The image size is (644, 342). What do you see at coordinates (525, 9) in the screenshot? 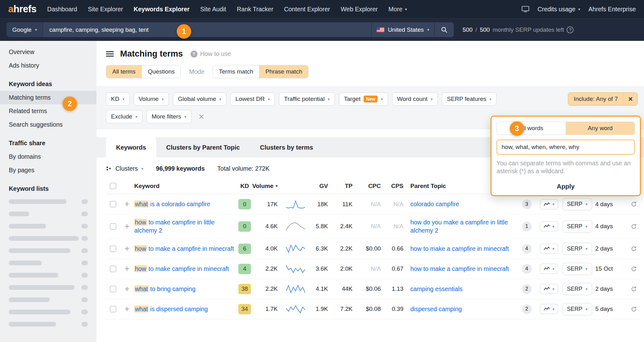
I see `monitor-icon` at bounding box center [525, 9].